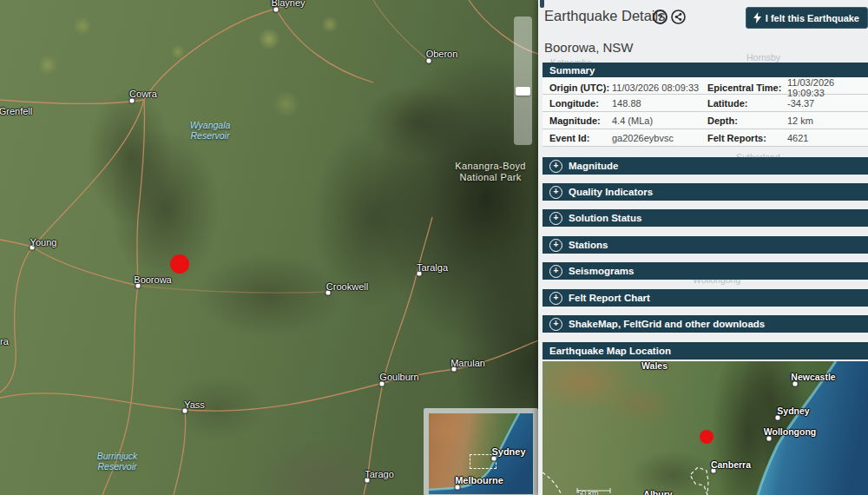 Image resolution: width=868 pixels, height=495 pixels. What do you see at coordinates (807, 17) in the screenshot?
I see `felt-earthquake-button: I felt this Earthquake` at bounding box center [807, 17].